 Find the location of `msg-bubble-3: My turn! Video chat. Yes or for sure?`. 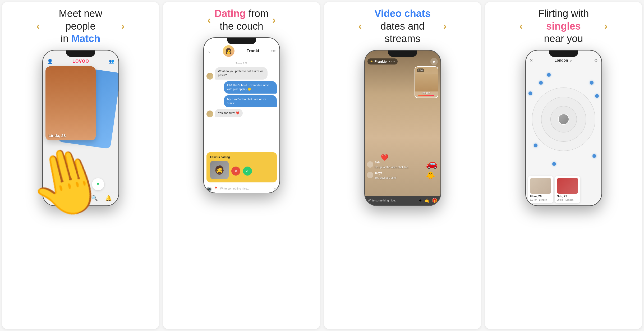

msg-bubble-3: My turn! Video chat. Yes or for sure? is located at coordinates (250, 102).